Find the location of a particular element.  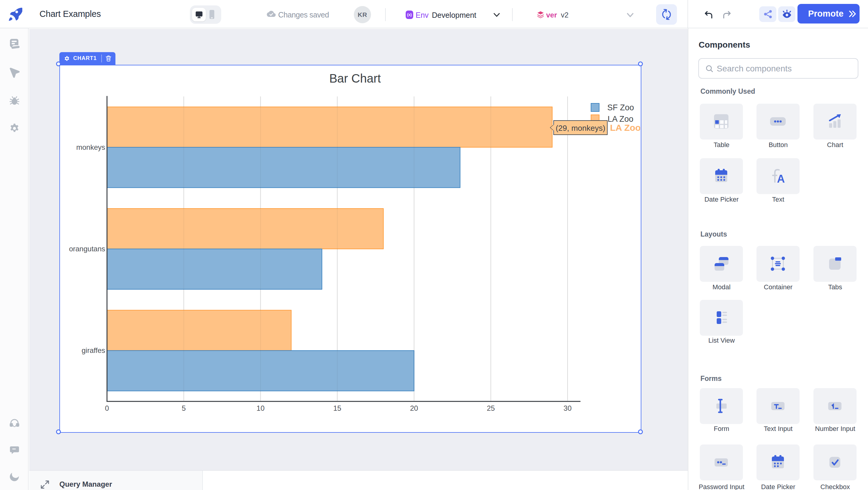

svg-text: SF Zoo is located at coordinates (621, 108).